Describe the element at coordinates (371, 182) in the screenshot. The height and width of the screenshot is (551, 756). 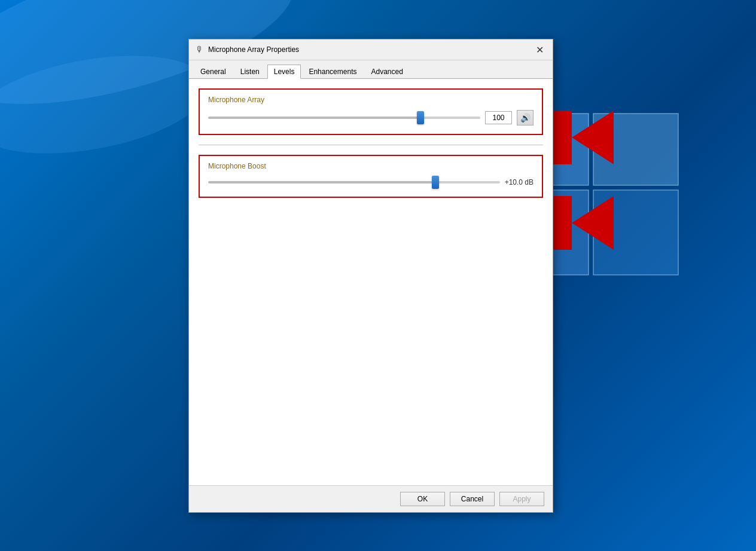
I see `microphone-boost-slider-row: +10.0 dB` at that location.